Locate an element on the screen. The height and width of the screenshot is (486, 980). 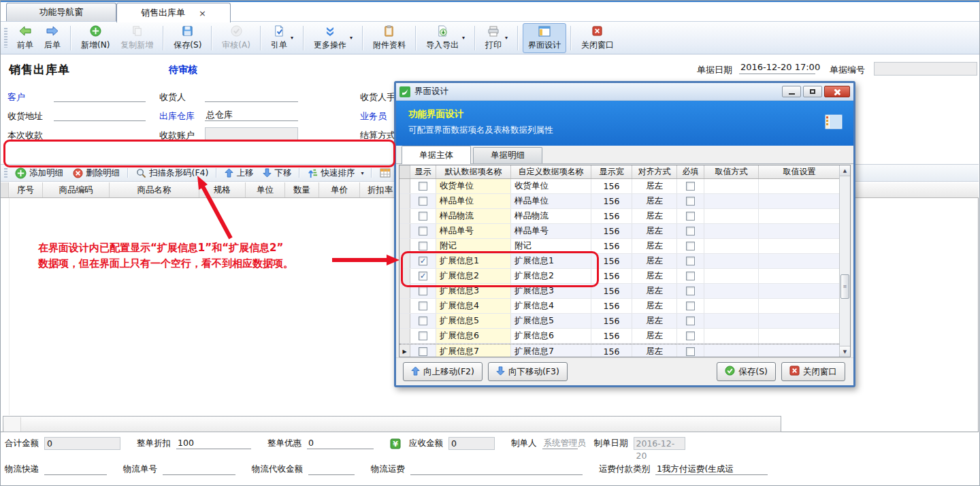
tab-nav-window: 功能导航窗 is located at coordinates (61, 12).